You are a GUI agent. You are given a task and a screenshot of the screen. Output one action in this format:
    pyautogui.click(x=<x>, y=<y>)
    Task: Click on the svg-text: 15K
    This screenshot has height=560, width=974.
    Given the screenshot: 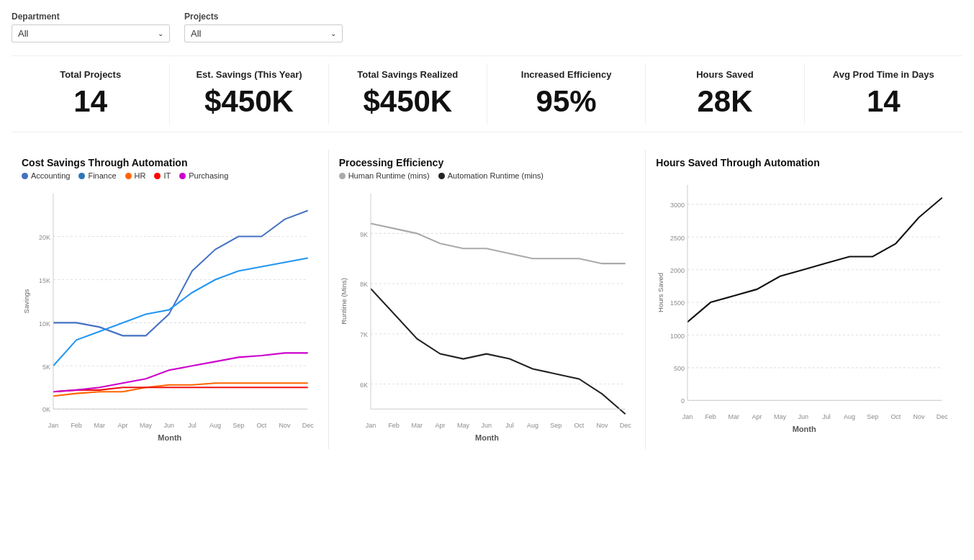 What is the action you would take?
    pyautogui.click(x=45, y=280)
    